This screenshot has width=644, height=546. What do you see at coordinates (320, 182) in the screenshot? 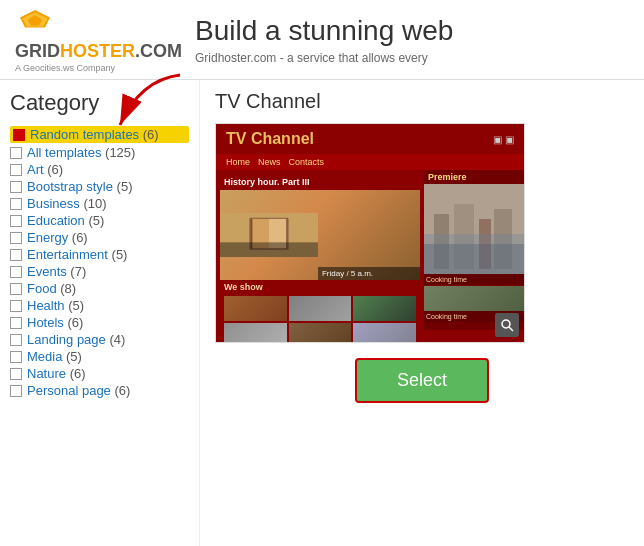
I see `history-label: History hour. Part III` at bounding box center [320, 182].